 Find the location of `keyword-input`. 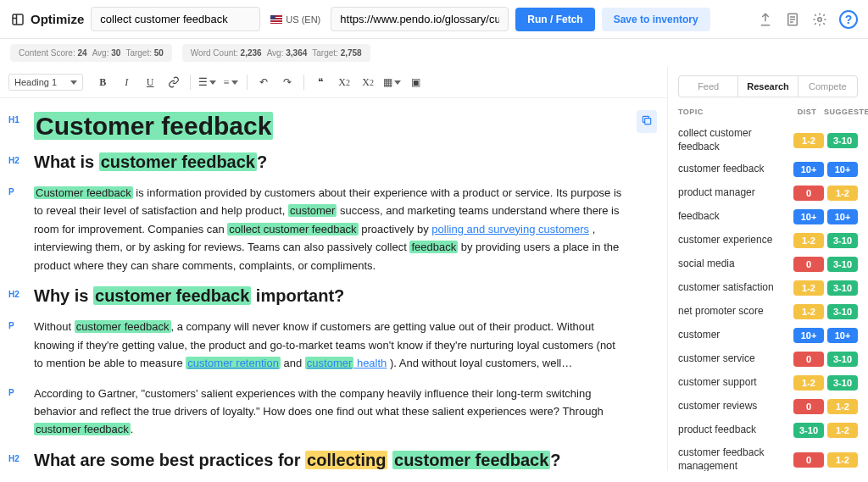

keyword-input is located at coordinates (175, 19).